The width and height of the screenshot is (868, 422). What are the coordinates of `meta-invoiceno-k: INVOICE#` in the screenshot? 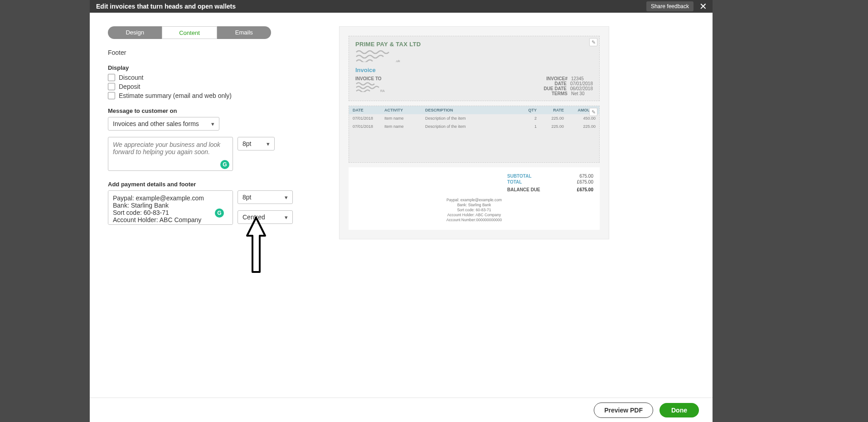 It's located at (557, 79).